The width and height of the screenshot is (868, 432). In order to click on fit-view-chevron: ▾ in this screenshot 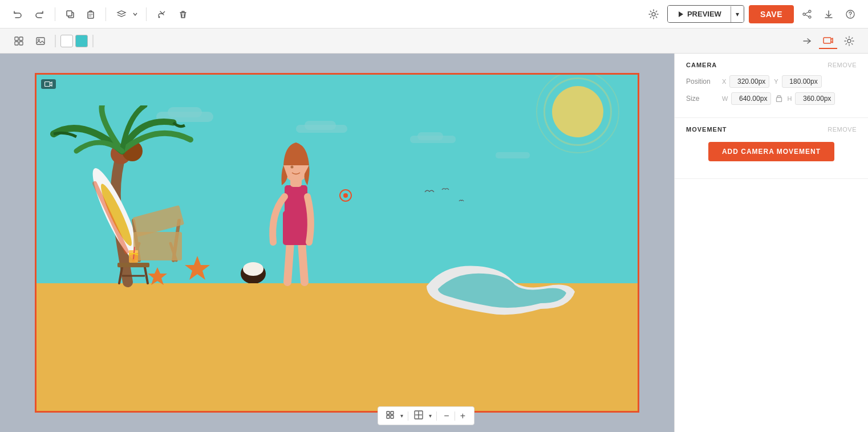, I will do `click(401, 416)`.